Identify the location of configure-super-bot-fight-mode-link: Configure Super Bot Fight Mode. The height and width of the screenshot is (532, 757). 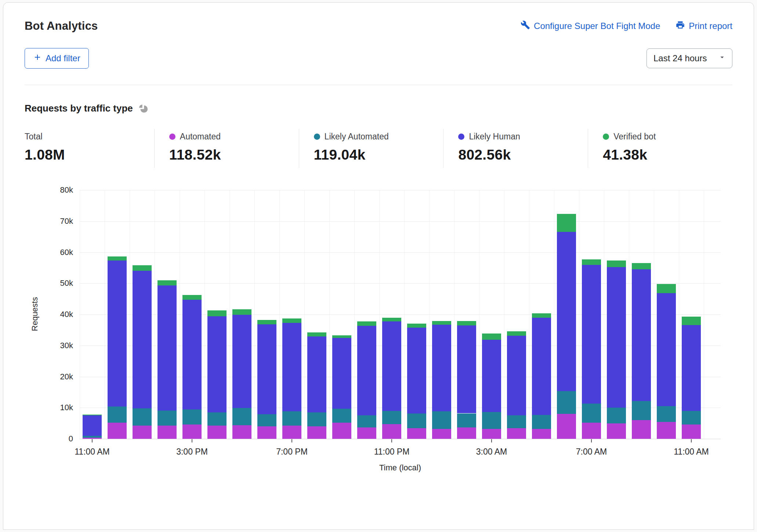
(590, 26).